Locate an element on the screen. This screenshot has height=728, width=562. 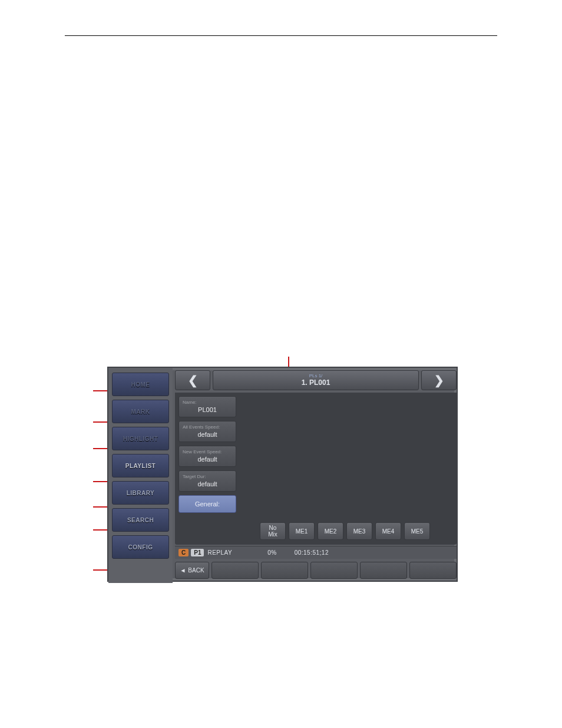
all-events-speed-value: default is located at coordinates (207, 434).